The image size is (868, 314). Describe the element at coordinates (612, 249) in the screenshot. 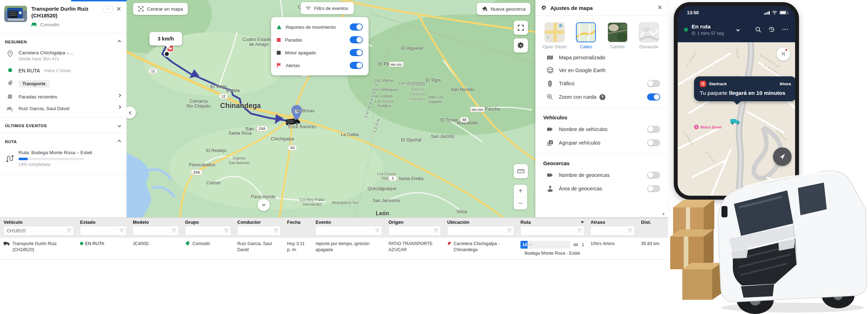

I see `row-delay: 10hrs 4mins` at that location.